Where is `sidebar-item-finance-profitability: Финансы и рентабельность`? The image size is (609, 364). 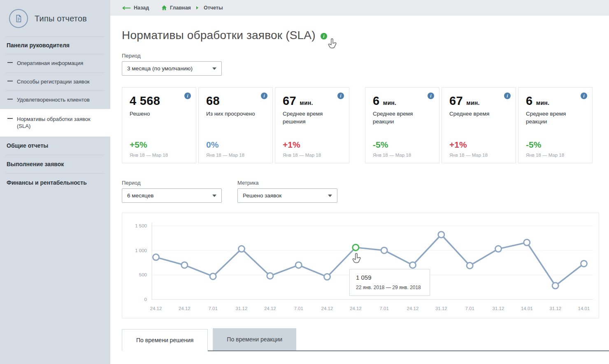
sidebar-item-finance-profitability: Финансы и рентабельность is located at coordinates (55, 183).